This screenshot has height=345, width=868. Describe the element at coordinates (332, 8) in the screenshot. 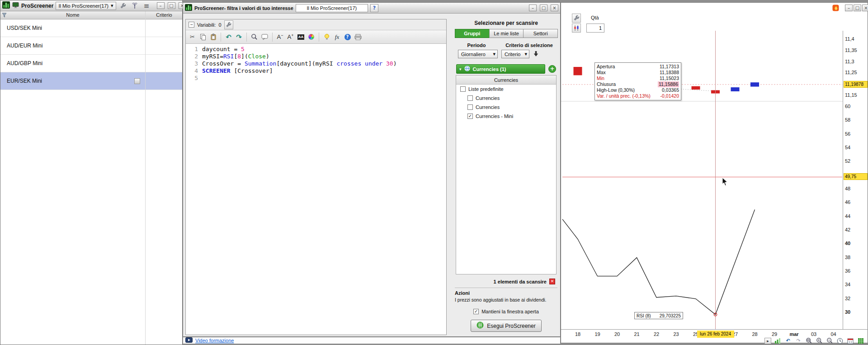

I see `screener-tab-label: Il Mio ProScreener(17)` at that location.